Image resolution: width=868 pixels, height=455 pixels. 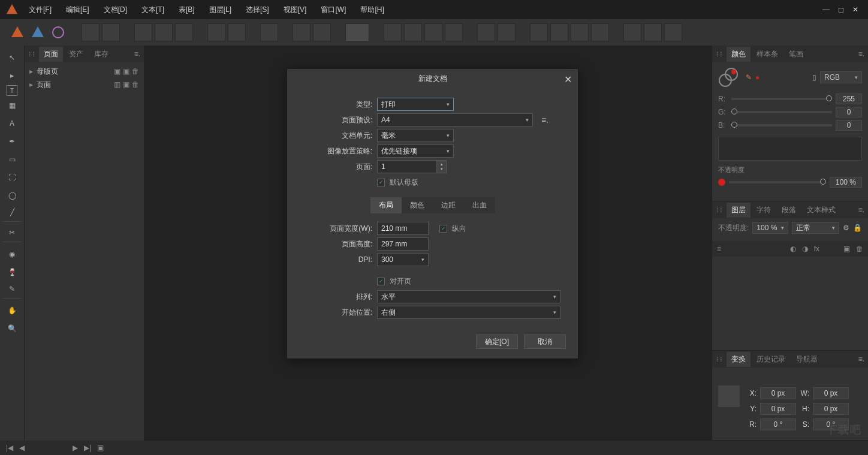 I want to click on lock-icon: ▯, so click(x=814, y=77).